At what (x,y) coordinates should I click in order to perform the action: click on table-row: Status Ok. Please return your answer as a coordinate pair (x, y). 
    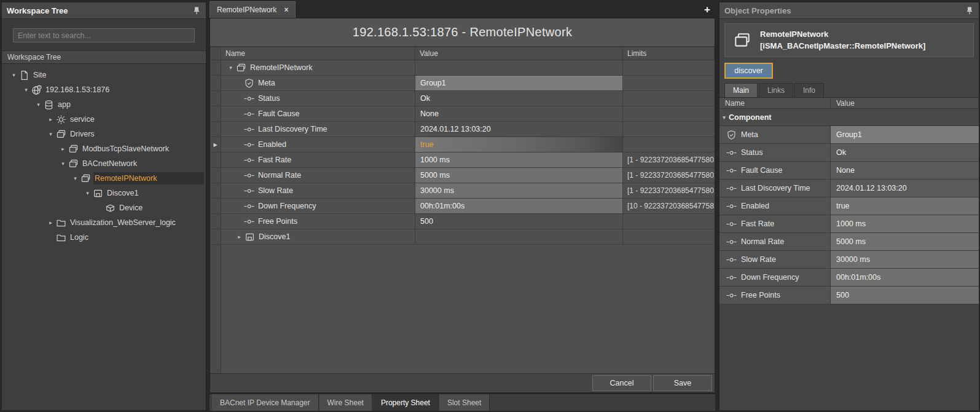
    Looking at the image, I should click on (462, 98).